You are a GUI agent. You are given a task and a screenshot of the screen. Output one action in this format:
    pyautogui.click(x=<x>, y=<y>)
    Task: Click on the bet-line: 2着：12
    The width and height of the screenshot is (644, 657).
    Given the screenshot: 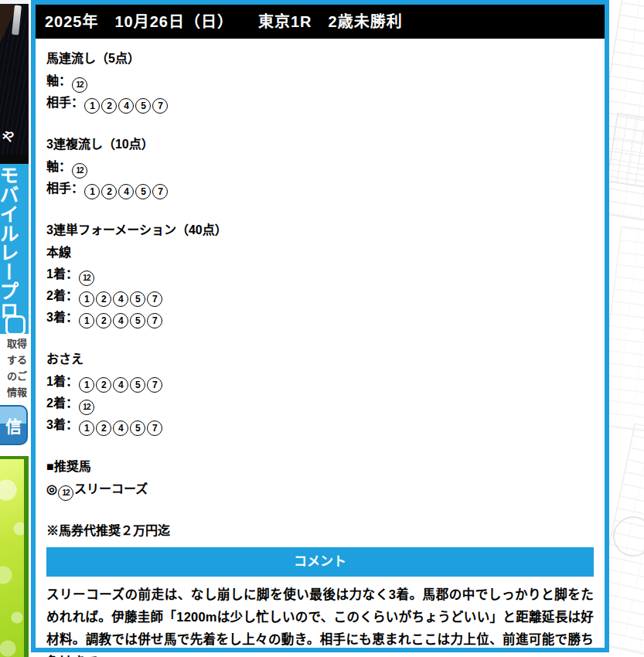 What is the action you would take?
    pyautogui.click(x=320, y=403)
    